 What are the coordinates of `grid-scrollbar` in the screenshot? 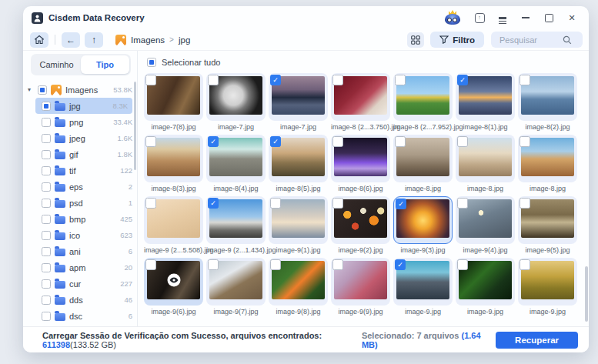 It's located at (586, 294).